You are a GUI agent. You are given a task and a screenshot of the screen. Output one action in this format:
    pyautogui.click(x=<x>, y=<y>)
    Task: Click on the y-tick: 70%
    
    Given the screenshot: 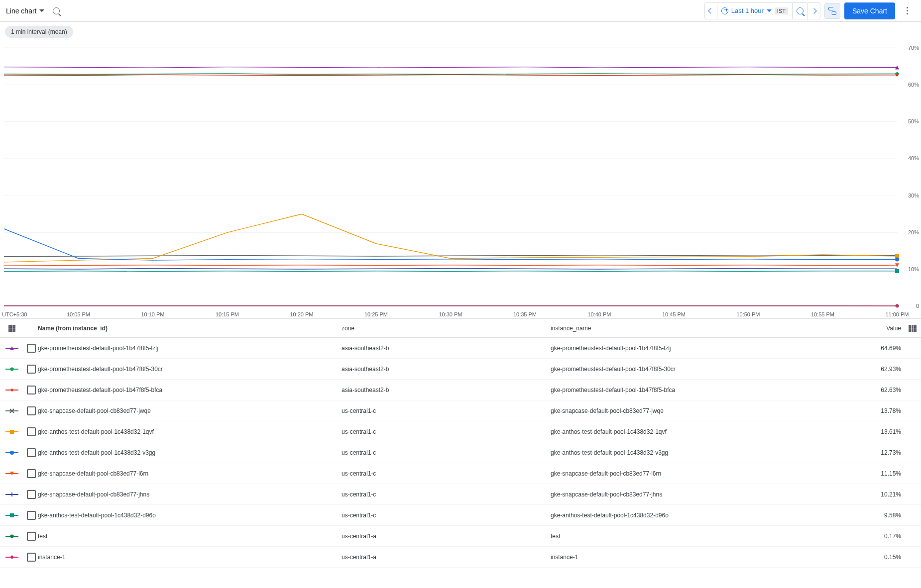 What is the action you would take?
    pyautogui.click(x=914, y=48)
    